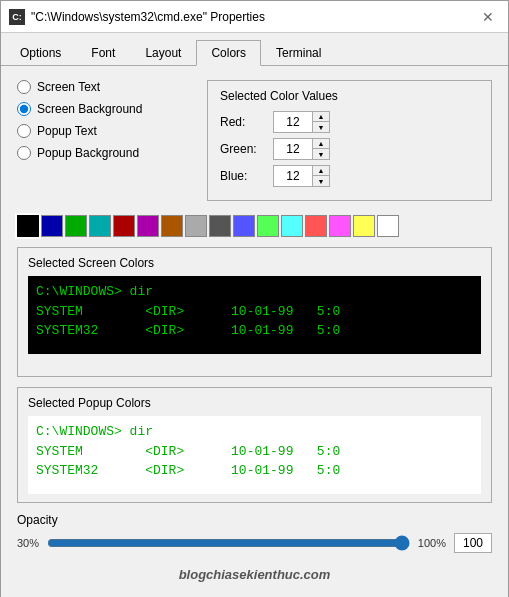 The width and height of the screenshot is (509, 597). What do you see at coordinates (28, 543) in the screenshot?
I see `opacity-min-label: 30%` at bounding box center [28, 543].